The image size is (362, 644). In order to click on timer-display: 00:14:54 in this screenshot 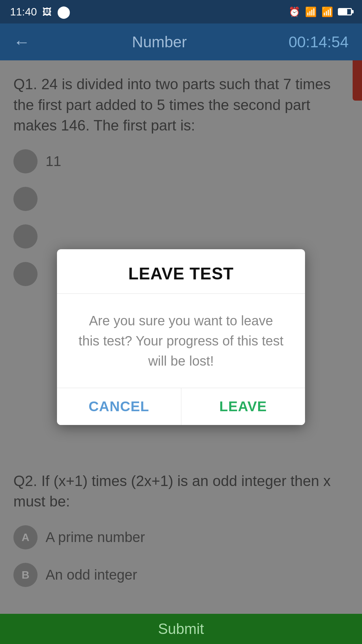, I will do `click(318, 42)`.